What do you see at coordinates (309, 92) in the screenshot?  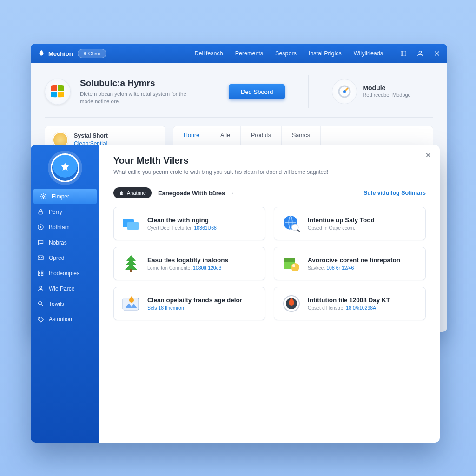 I see `hero-divider` at bounding box center [309, 92].